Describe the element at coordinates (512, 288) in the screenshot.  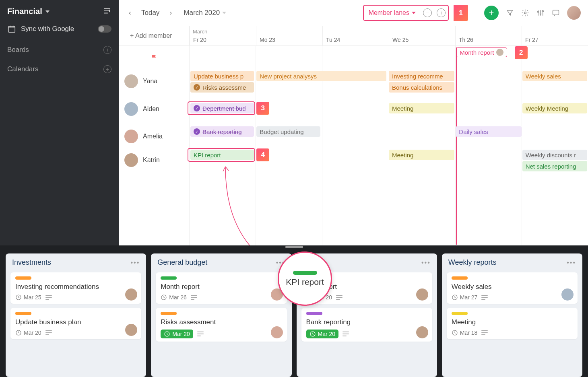
I see `task-card: Weekly salesMar 27` at that location.